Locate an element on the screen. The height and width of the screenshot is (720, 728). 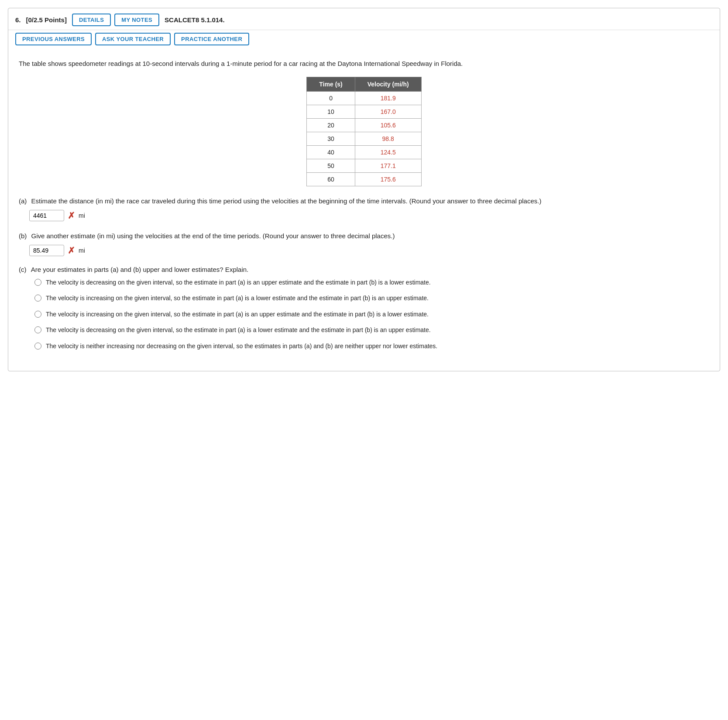
scalcet-label: SCALCET8 5.1.014. is located at coordinates (195, 20).